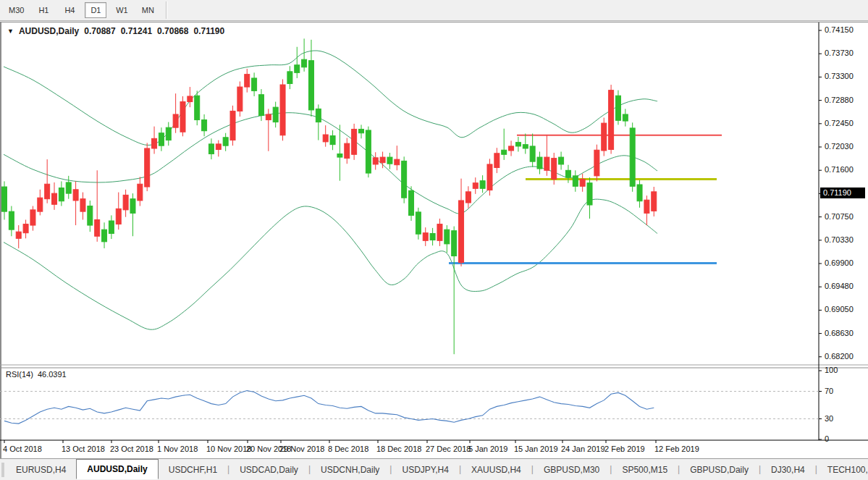 This screenshot has width=868, height=480. What do you see at coordinates (839, 100) in the screenshot?
I see `price-axis-label: 0.72880` at bounding box center [839, 100].